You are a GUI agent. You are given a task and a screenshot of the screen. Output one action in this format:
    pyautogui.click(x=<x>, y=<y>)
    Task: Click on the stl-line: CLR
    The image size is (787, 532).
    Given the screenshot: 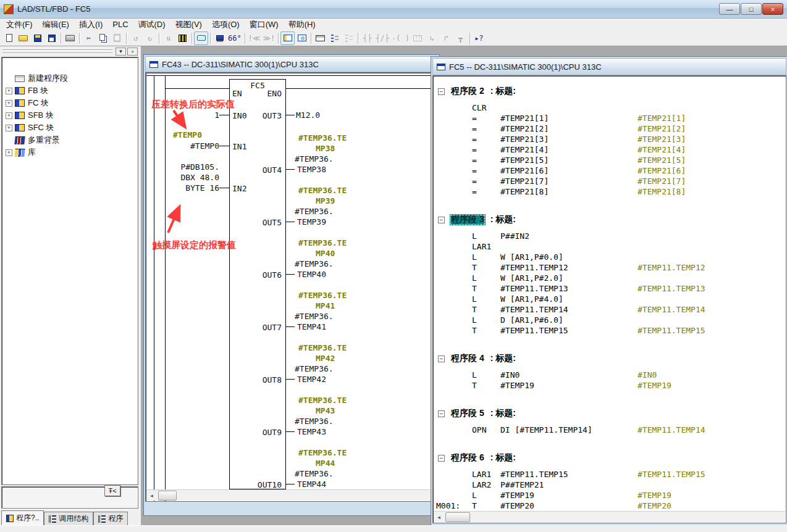 What is the action you would take?
    pyautogui.click(x=609, y=109)
    